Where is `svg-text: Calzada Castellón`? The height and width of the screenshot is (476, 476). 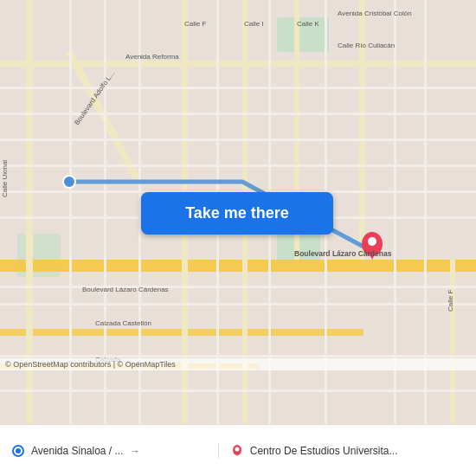 svg-text: Calzada Castellón is located at coordinates (123, 324).